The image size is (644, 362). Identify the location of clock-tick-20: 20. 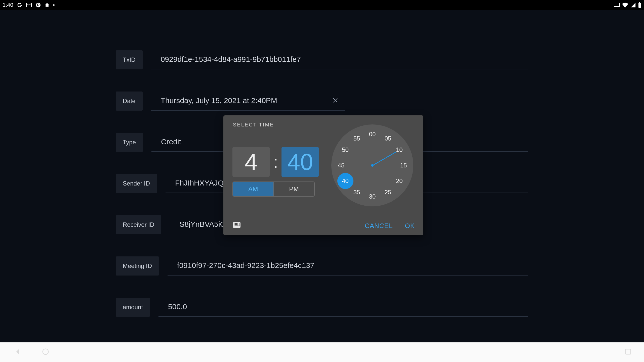
(399, 181).